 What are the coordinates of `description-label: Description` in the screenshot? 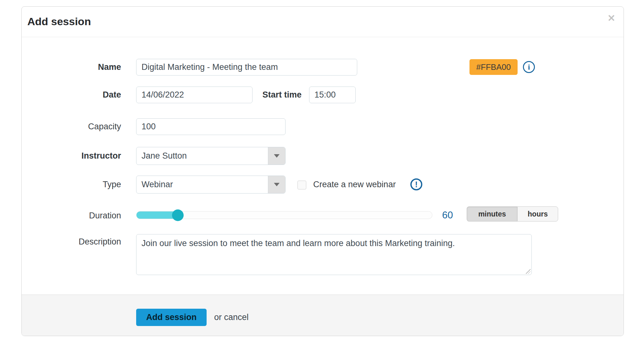 It's located at (71, 242).